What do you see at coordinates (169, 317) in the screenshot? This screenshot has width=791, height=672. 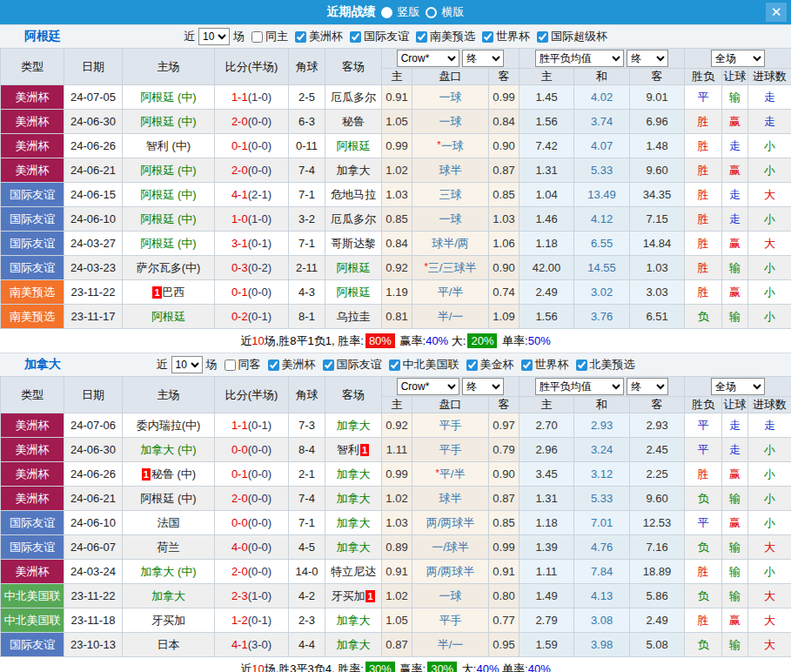 I see `home-team-cell: 阿根廷` at bounding box center [169, 317].